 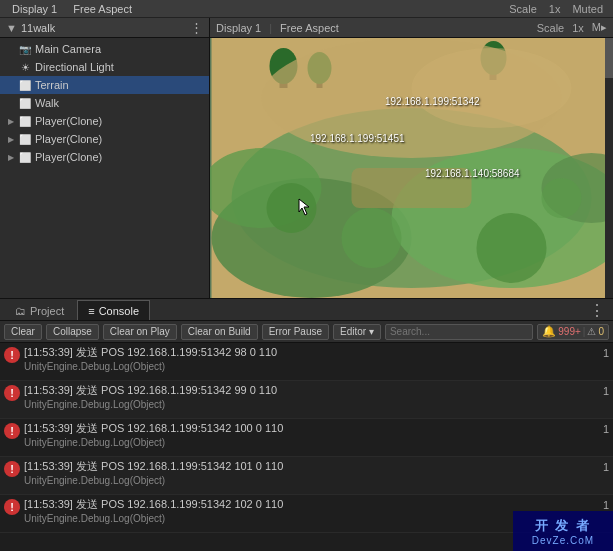 What do you see at coordinates (114, 310) in the screenshot?
I see `tab-console: ≡ Console` at bounding box center [114, 310].